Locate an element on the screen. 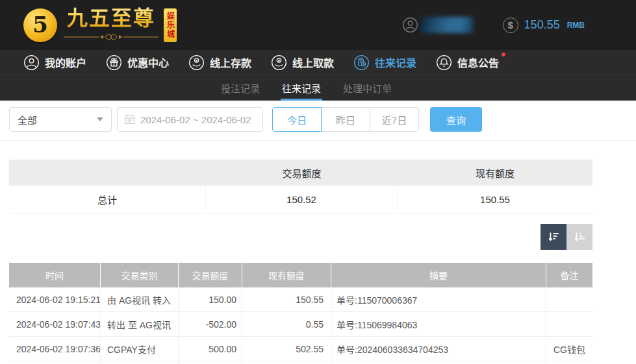 This screenshot has height=364, width=636. logo-monogram-icon: 5 is located at coordinates (40, 25).